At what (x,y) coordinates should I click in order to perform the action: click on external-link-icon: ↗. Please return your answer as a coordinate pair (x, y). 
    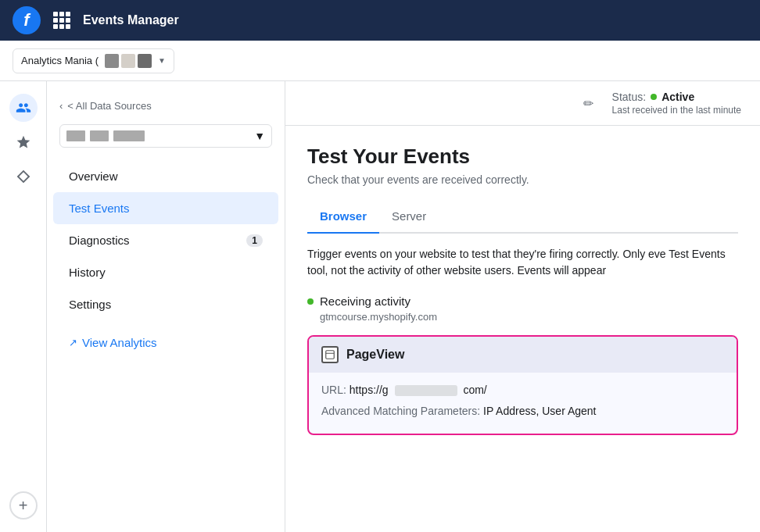
    Looking at the image, I should click on (73, 342).